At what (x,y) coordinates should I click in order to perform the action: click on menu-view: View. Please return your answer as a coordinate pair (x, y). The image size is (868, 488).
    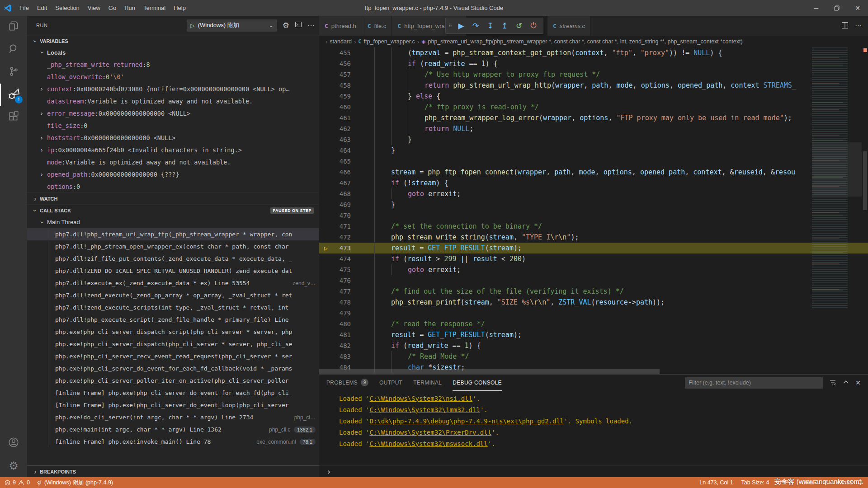
    Looking at the image, I should click on (94, 8).